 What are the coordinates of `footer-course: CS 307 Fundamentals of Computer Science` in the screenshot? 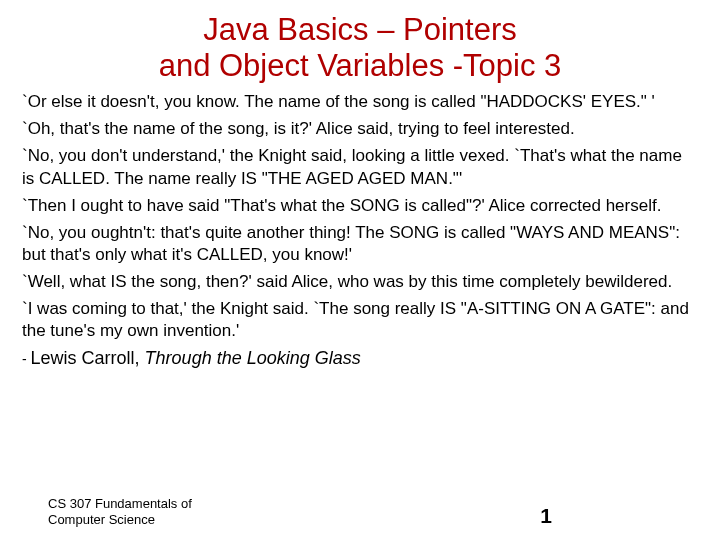 It's located at (148, 512).